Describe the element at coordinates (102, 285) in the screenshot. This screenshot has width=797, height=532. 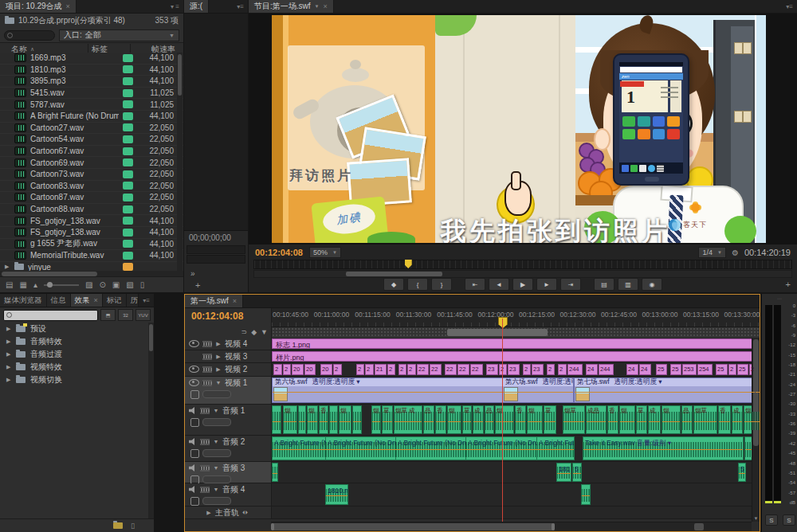
I see `find-button: ⊙` at that location.